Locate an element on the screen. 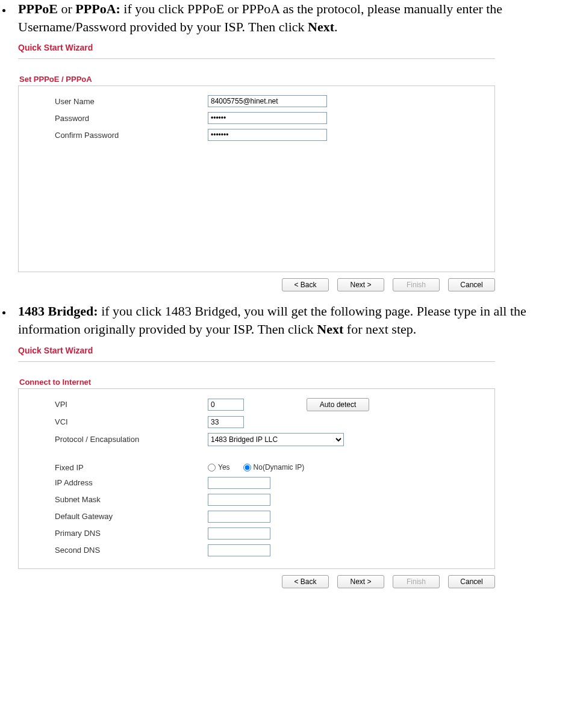 Image resolution: width=583 pixels, height=728 pixels. label-second-dns: Second DNS is located at coordinates (117, 550).